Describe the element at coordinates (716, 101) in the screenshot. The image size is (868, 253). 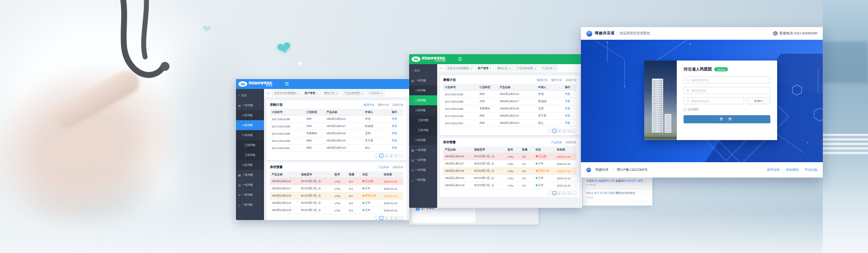
I see `captcha-input` at that location.